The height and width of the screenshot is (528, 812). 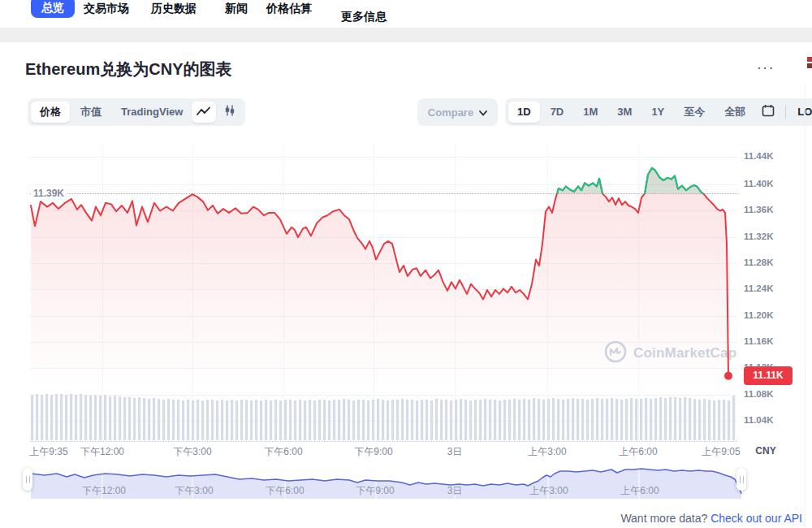 What do you see at coordinates (204, 112) in the screenshot?
I see `line-chart-icon` at bounding box center [204, 112].